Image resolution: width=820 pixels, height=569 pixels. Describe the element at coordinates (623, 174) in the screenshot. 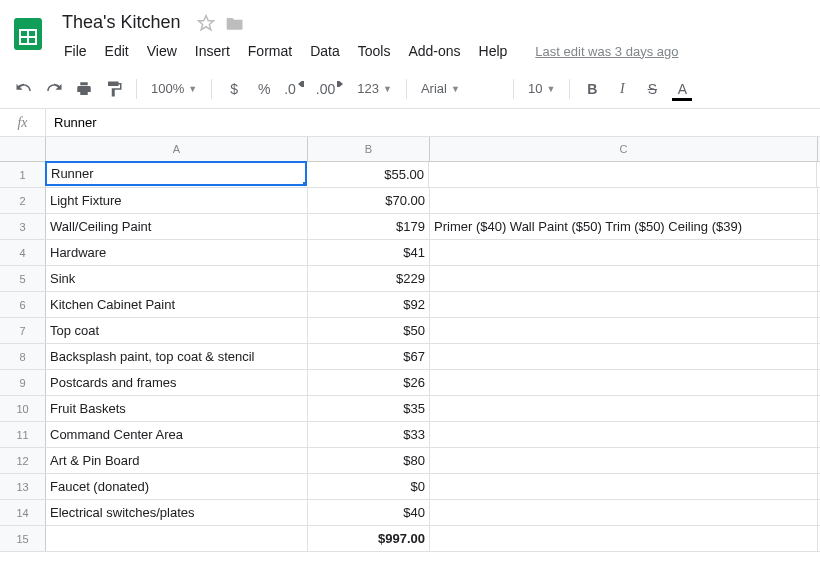

I see `cell-c1` at that location.